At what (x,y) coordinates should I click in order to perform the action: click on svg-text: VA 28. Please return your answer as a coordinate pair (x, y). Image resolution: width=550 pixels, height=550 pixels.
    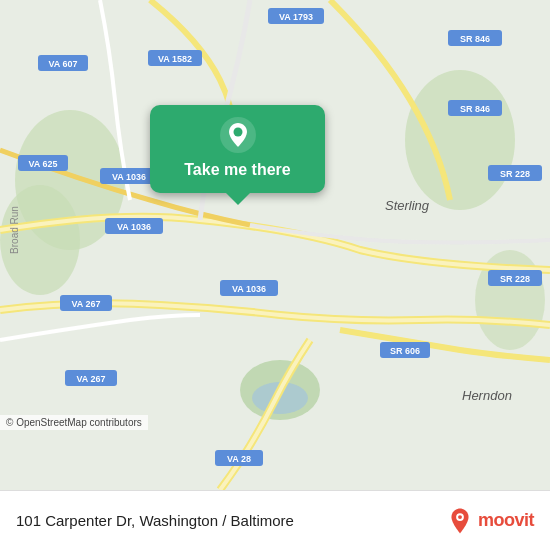
    Looking at the image, I should click on (239, 459).